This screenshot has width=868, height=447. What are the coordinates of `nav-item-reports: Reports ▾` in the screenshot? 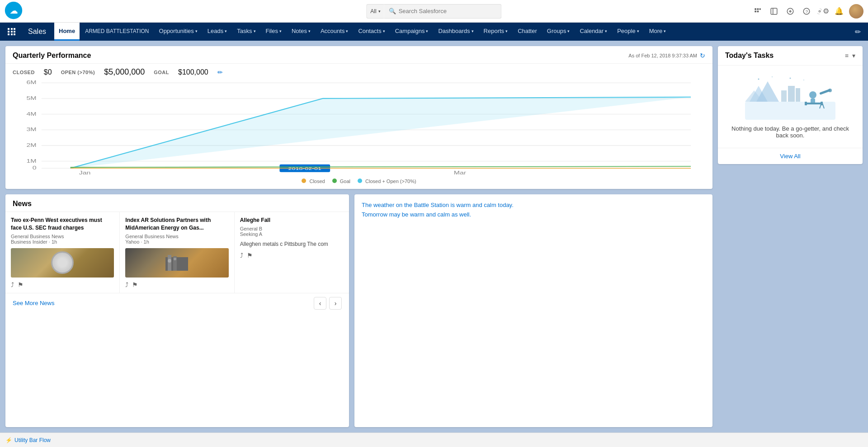 It's located at (496, 32).